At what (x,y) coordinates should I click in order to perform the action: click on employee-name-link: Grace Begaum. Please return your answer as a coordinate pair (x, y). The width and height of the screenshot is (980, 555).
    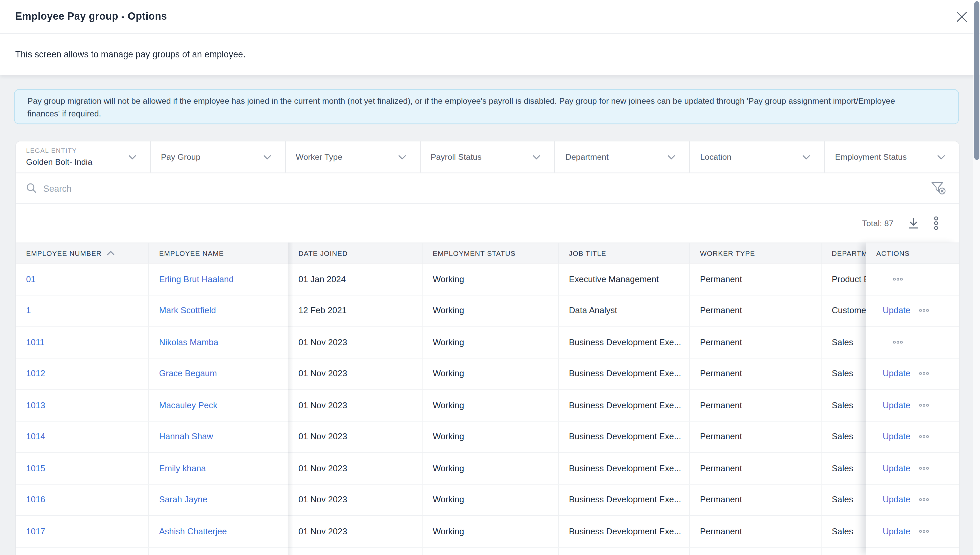
    Looking at the image, I should click on (188, 374).